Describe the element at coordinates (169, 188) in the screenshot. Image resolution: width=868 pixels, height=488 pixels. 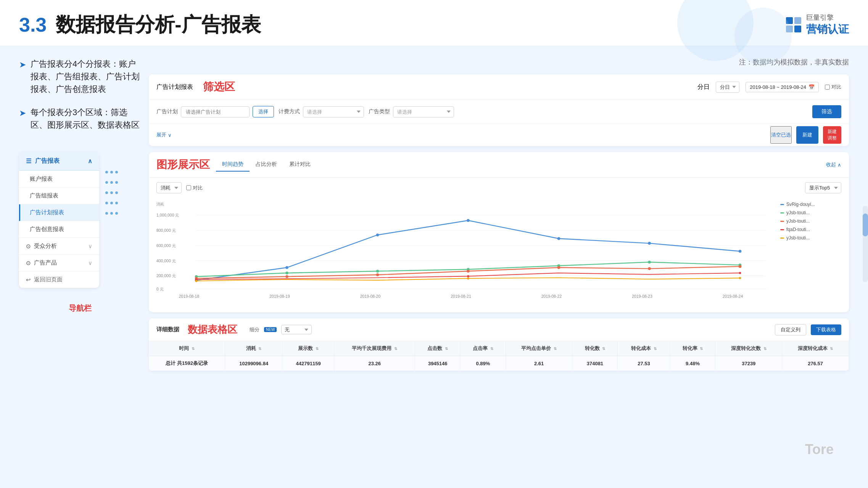
I see `metric-select: 消耗` at that location.